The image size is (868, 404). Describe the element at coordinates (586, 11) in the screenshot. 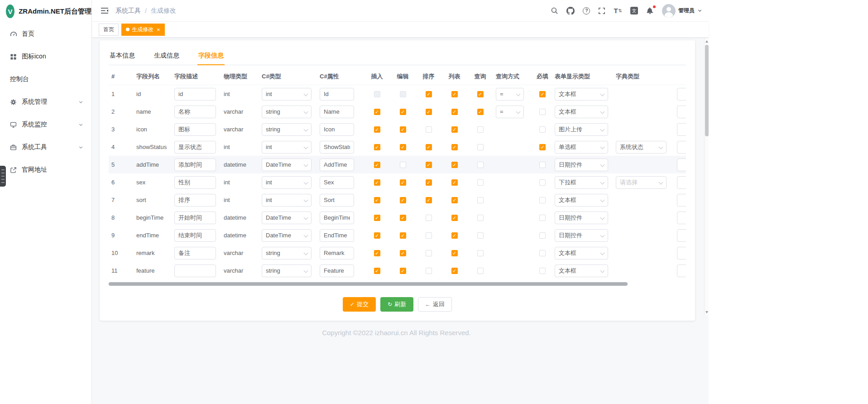

I see `help-icon: ?` at that location.